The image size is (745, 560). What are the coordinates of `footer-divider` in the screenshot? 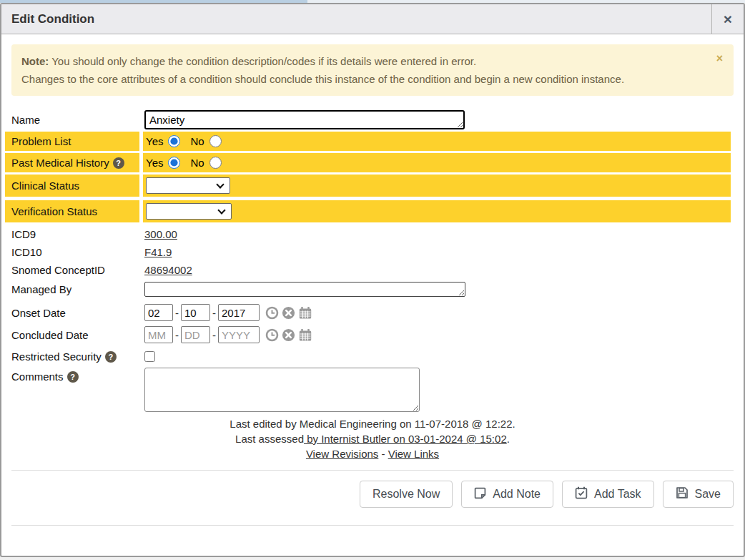 It's located at (372, 525).